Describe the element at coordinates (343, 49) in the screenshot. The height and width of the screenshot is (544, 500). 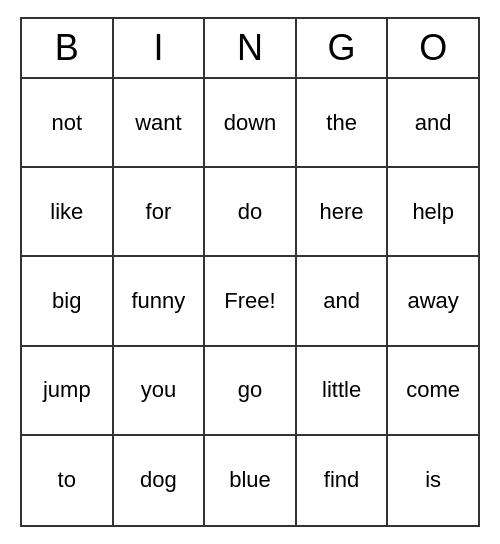
I see `header-cell-g: G` at that location.